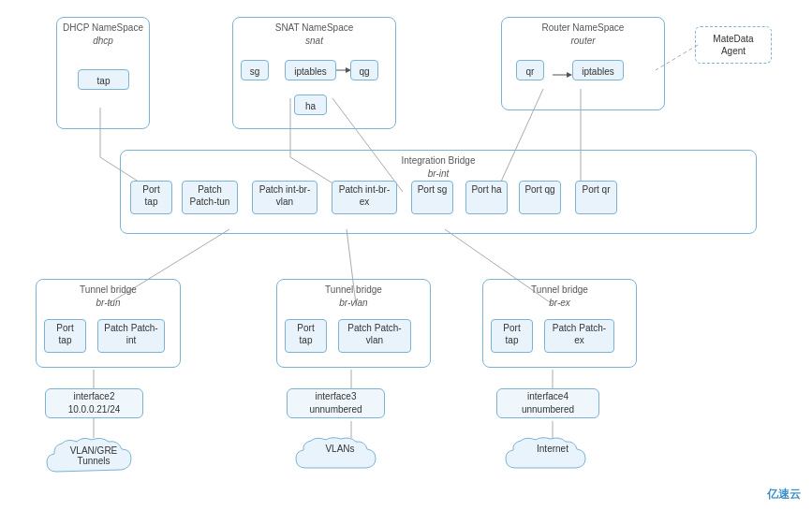 The image size is (812, 510). What do you see at coordinates (438, 174) in the screenshot?
I see `int-bridge-sub: br-int` at bounding box center [438, 174].